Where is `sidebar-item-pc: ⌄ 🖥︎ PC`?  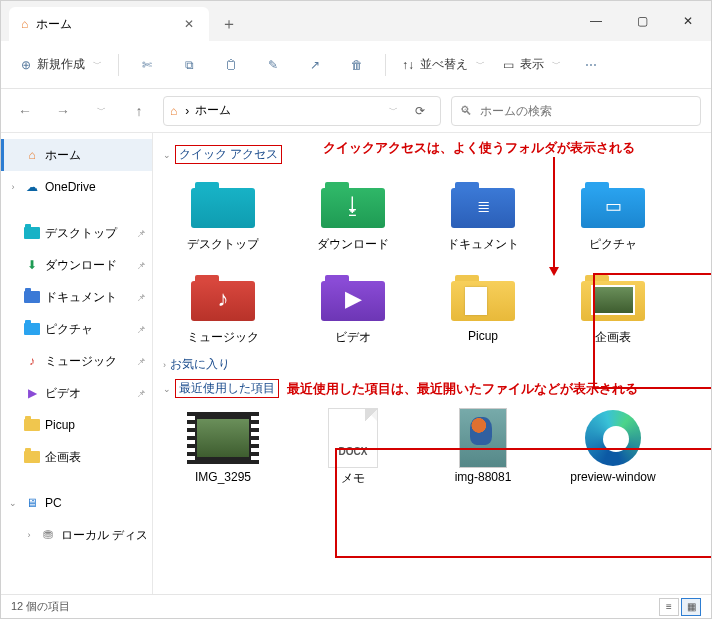
sidebar-item-pc: ⌄ 🖥︎ PC is located at coordinates (76, 503).